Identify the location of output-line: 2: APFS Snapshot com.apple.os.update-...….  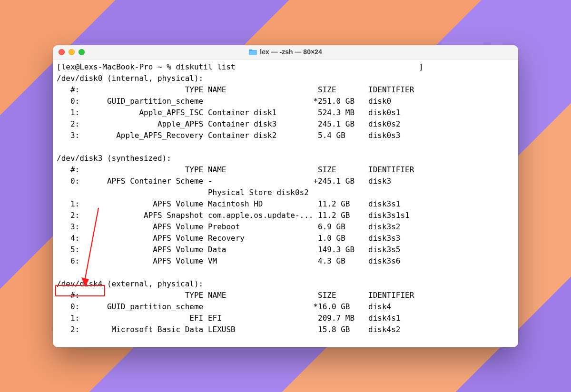
(233, 215).